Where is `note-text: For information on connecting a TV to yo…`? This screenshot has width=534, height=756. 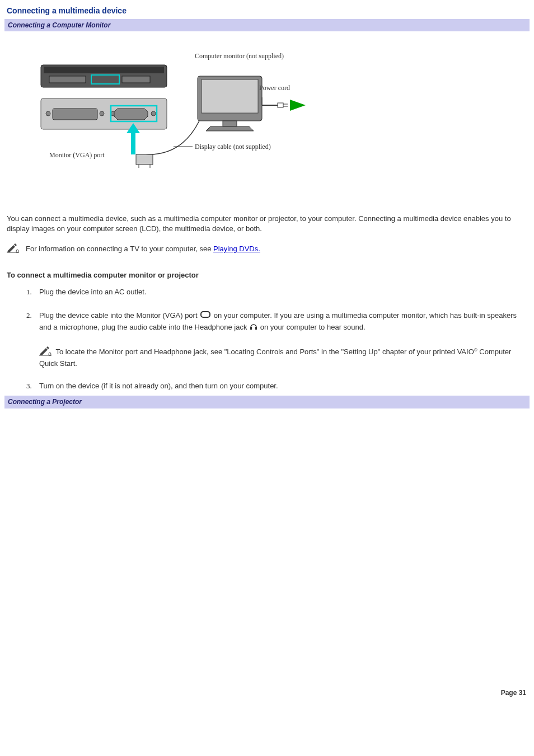
note-text: For information on connecting a TV to yo… is located at coordinates (120, 248).